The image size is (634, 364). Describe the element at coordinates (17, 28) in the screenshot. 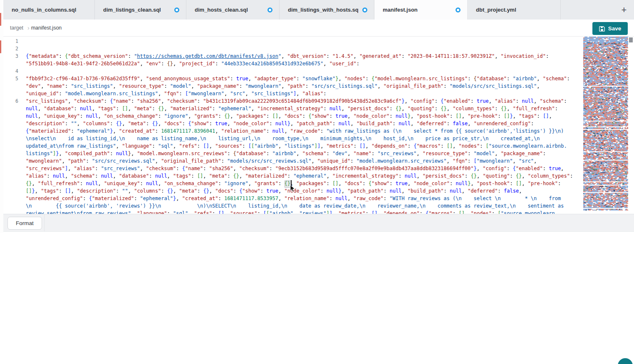

I see `breadcrumb-folder: target` at that location.